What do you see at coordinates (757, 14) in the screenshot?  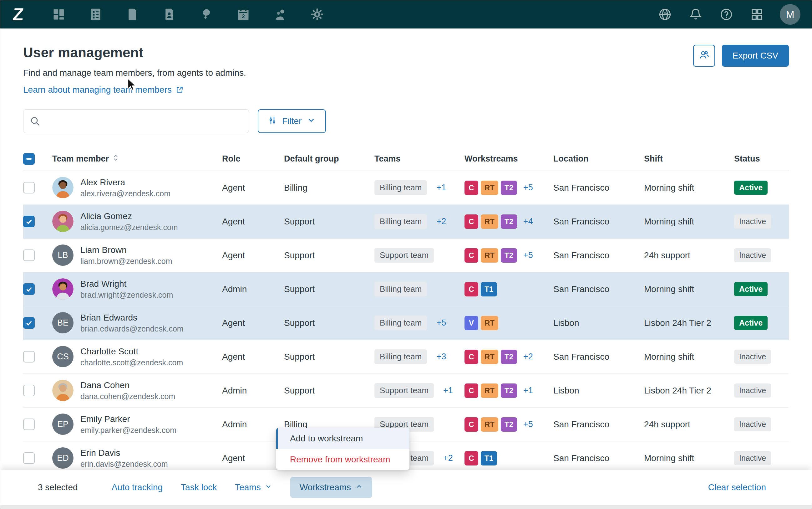 I see `app-grid-icon` at bounding box center [757, 14].